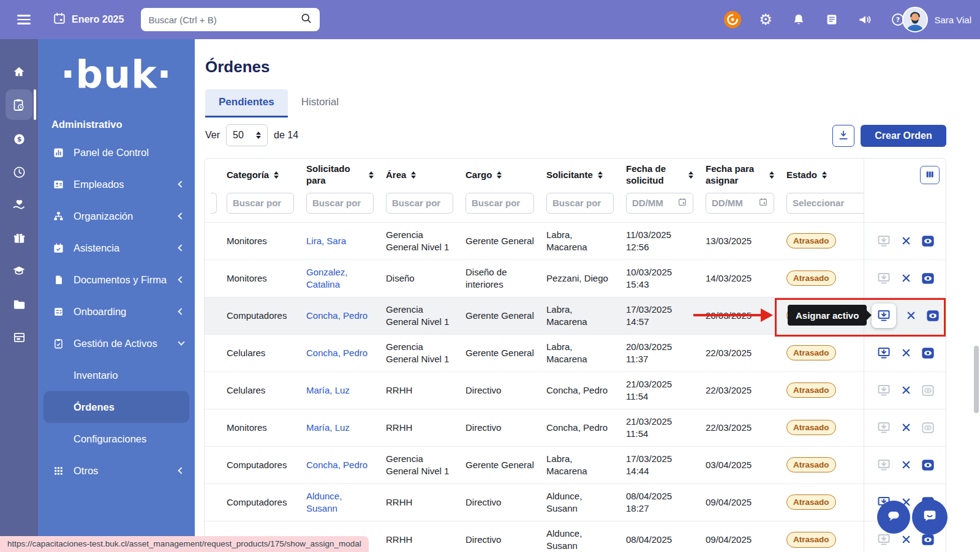  Describe the element at coordinates (116, 216) in the screenshot. I see `sidebar-item-organizacion: Organización` at that location.